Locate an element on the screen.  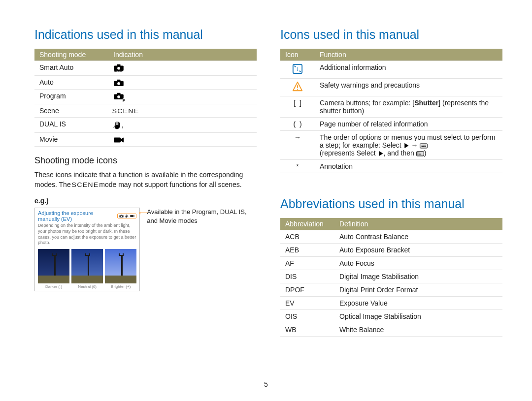
table-row: WBWhite Balance is located at coordinates (391, 330).